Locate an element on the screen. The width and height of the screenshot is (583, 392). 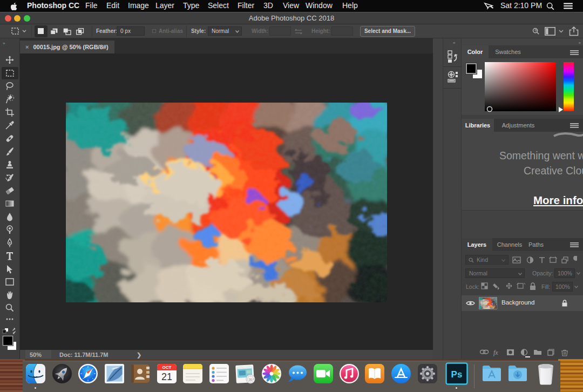
svg-text: OCT is located at coordinates (167, 367).